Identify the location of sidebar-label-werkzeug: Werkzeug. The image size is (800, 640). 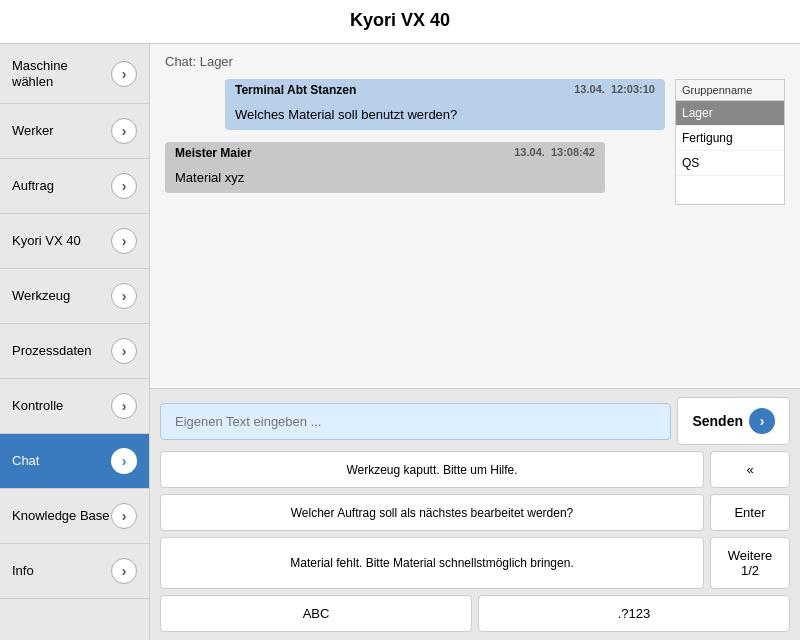
(41, 296).